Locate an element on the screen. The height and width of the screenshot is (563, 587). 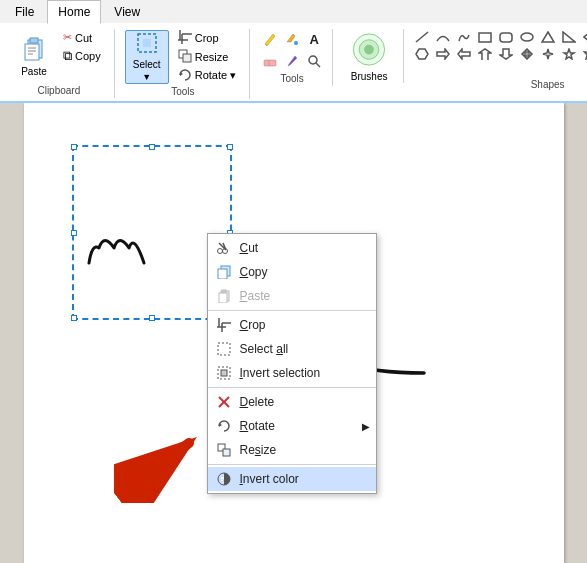
resize-button: Resize is located at coordinates (207, 56).